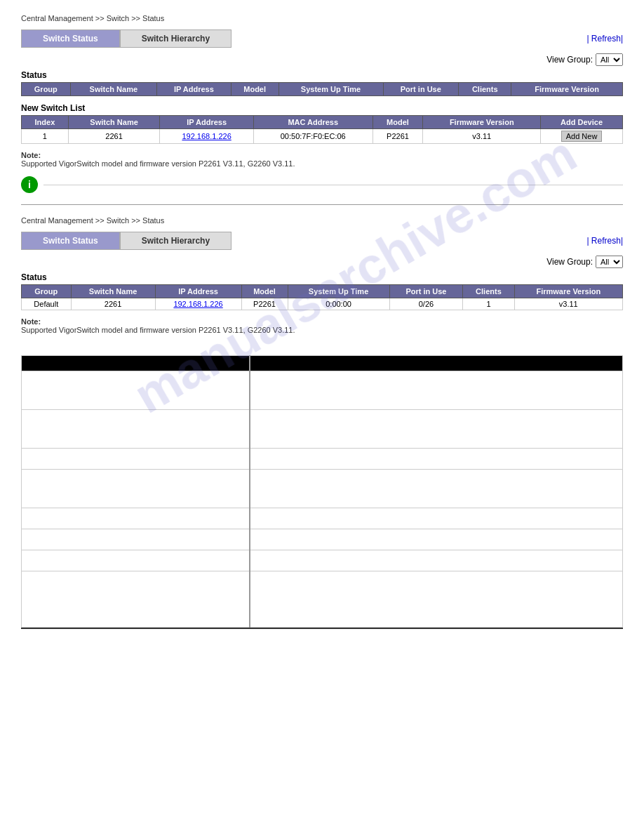 The width and height of the screenshot is (644, 834). Describe the element at coordinates (114, 122) in the screenshot. I see `ns-col-name: Switch Name` at that location.